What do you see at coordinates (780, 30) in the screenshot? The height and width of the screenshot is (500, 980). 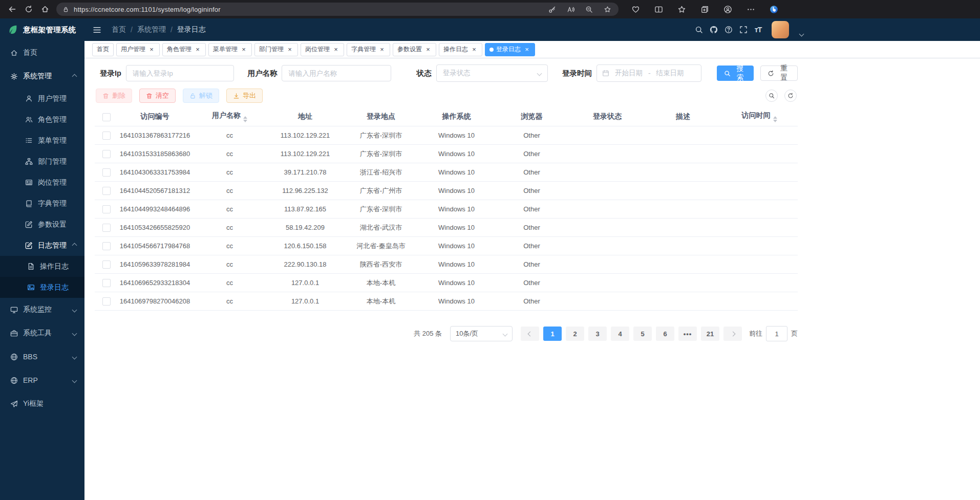 I see `user-avatar` at bounding box center [780, 30].